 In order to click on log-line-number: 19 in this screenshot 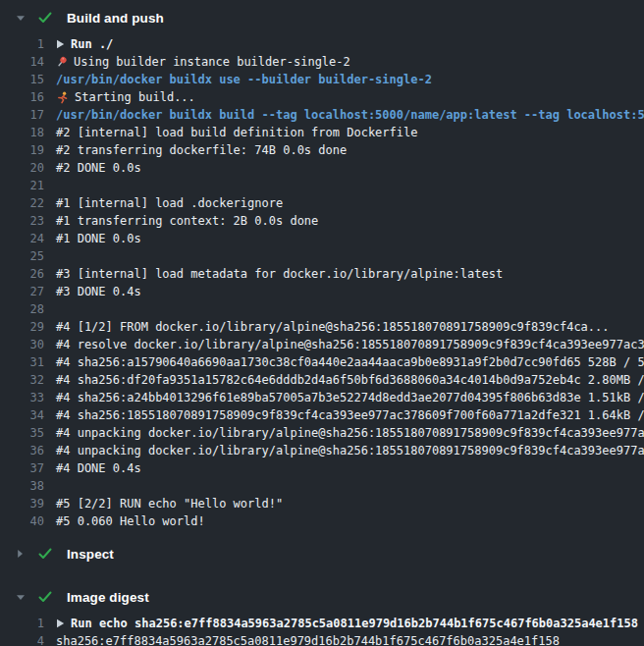, I will do `click(22, 150)`.